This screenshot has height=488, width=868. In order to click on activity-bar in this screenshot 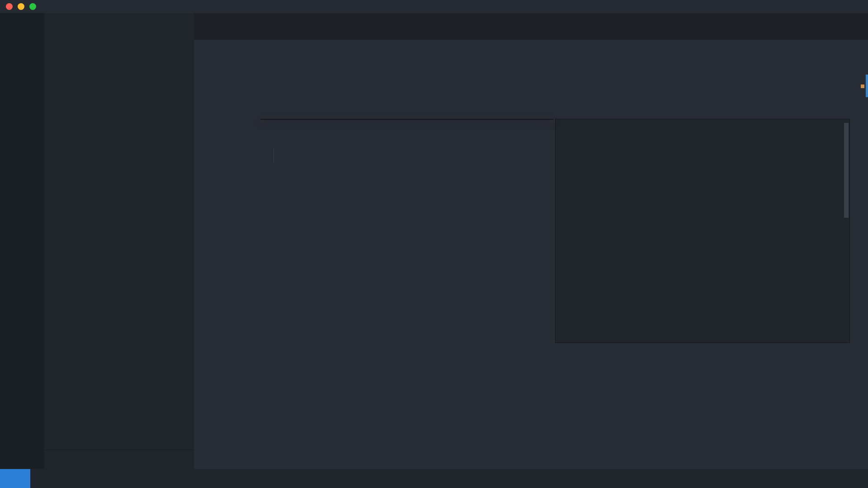, I will do `click(22, 241)`.